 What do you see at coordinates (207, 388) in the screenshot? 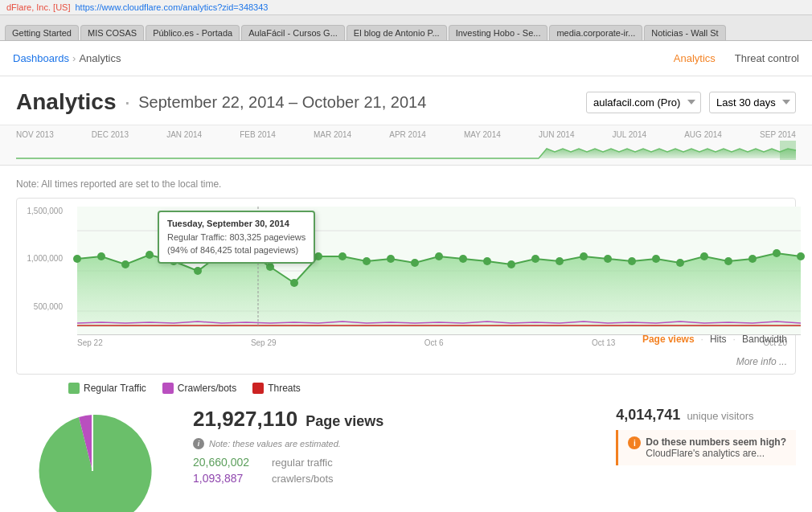
I see `legend-label-crawlers: Crawlers/bots` at bounding box center [207, 388].